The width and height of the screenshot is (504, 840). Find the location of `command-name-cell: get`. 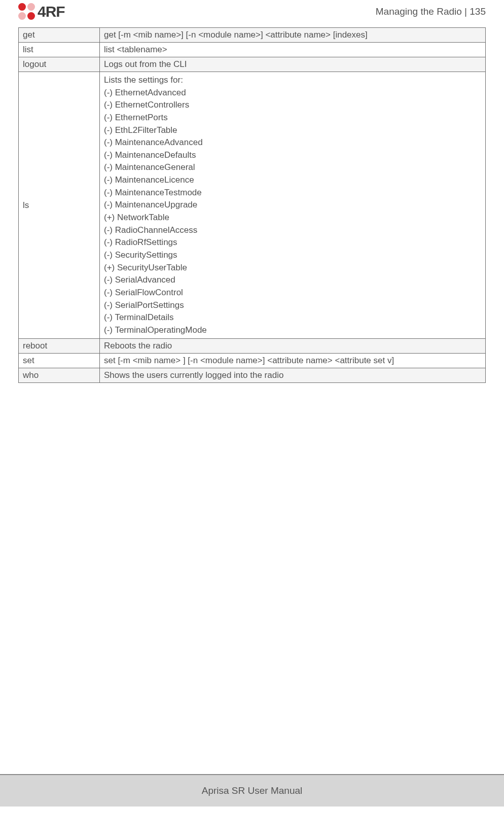

command-name-cell: get is located at coordinates (59, 36).